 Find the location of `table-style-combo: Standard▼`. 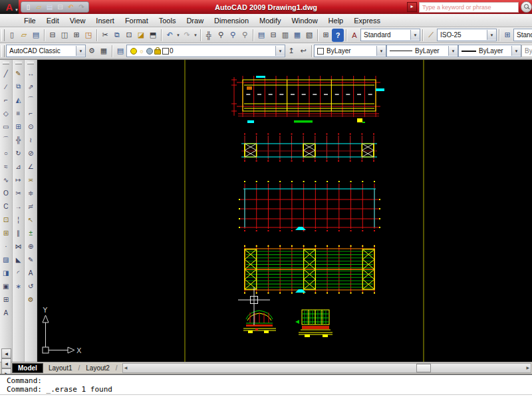

table-style-combo: Standard▼ is located at coordinates (523, 35).